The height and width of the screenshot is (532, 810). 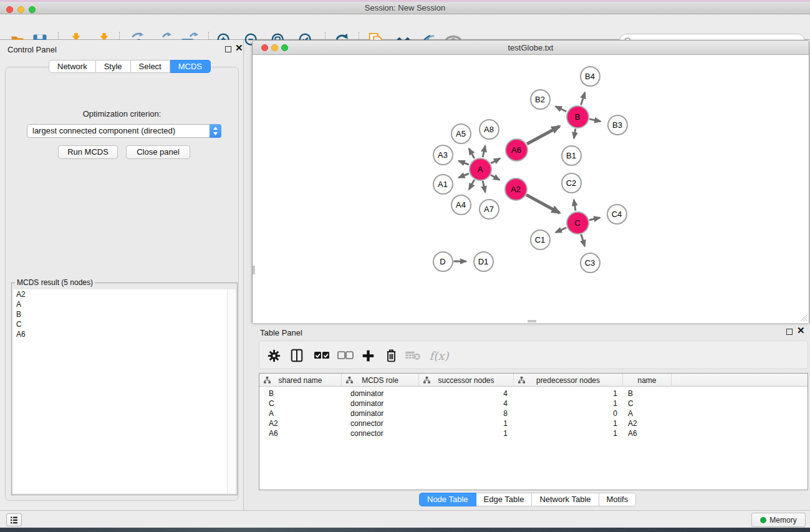 I want to click on graph-node-C: C, so click(x=577, y=223).